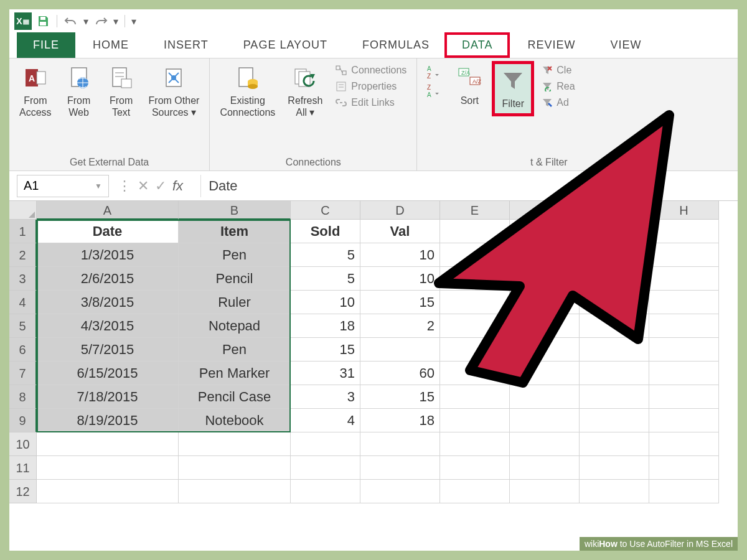  I want to click on redo-button, so click(101, 21).